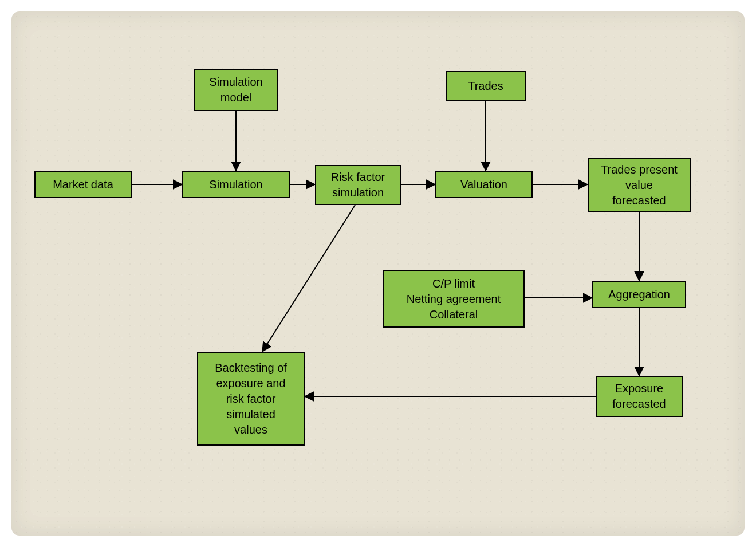 This screenshot has width=756, height=547. What do you see at coordinates (236, 90) in the screenshot?
I see `node-simulation-model: Simulation model` at bounding box center [236, 90].